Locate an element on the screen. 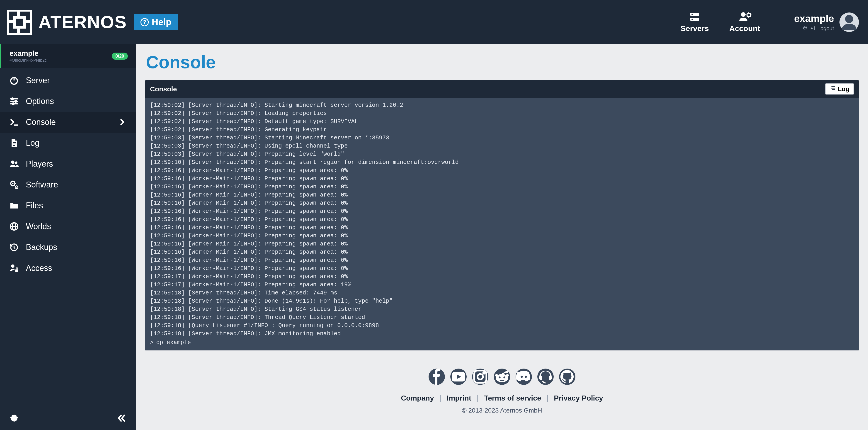 Image resolution: width=868 pixels, height=430 pixels. file-icon is located at coordinates (14, 143).